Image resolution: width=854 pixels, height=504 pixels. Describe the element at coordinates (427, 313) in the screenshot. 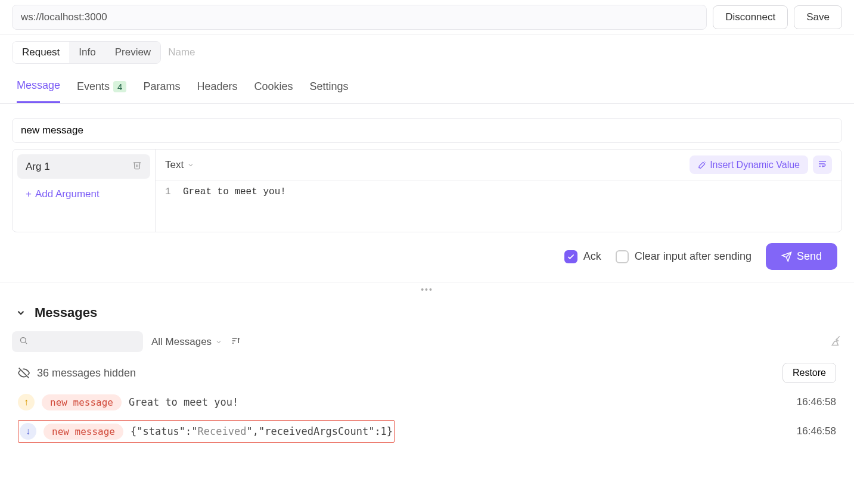

I see `messages-header: Messages` at that location.